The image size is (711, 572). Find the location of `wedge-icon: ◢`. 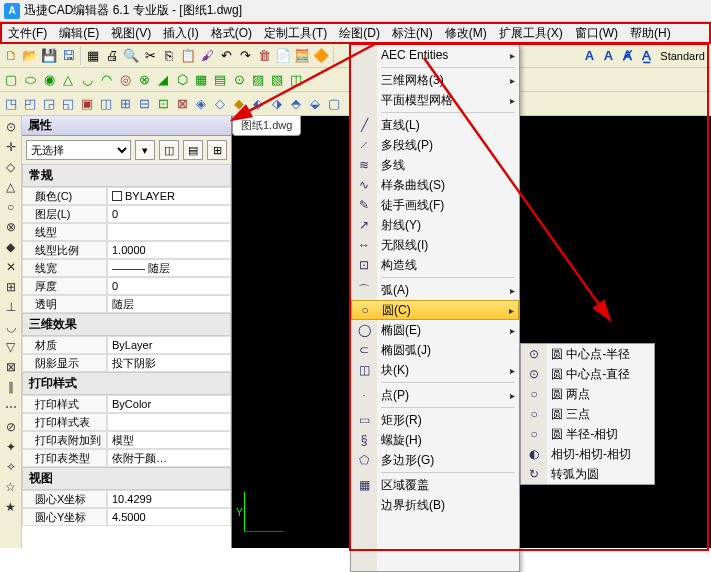

wedge-icon: ◢ is located at coordinates (163, 80).